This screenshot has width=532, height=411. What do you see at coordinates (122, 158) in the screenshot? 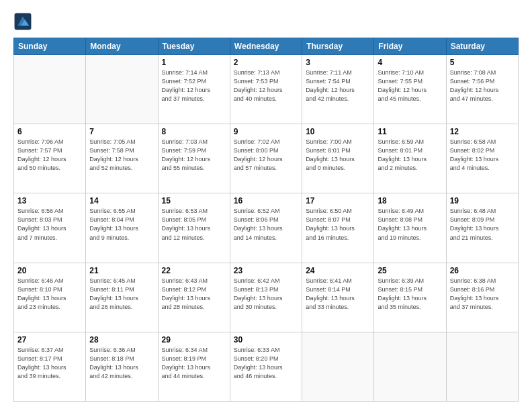
I see `calendar-cell: 7Sunrise: 7:05 AMSunset: 7:58 PMDaylight…` at bounding box center [122, 158].